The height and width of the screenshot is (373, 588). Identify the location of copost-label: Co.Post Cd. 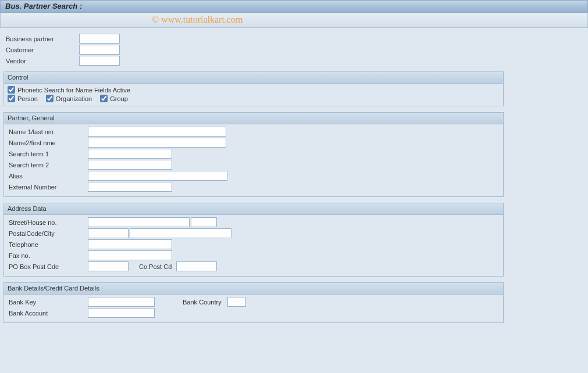
(155, 267).